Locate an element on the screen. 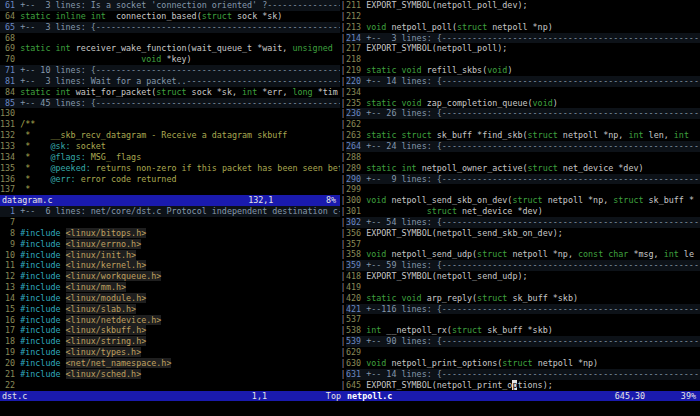 This screenshot has height=416, width=700. line-number: 290 is located at coordinates (356, 179).